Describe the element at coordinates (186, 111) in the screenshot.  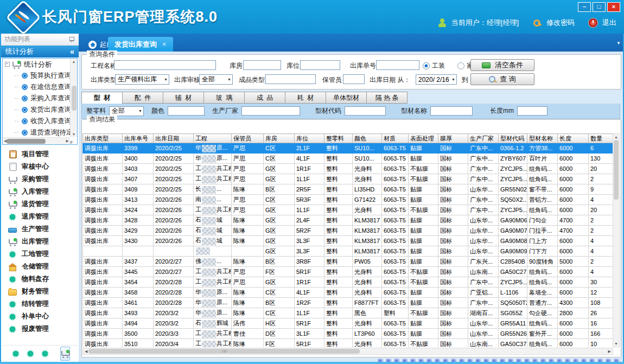
I see `color-input` at that location.